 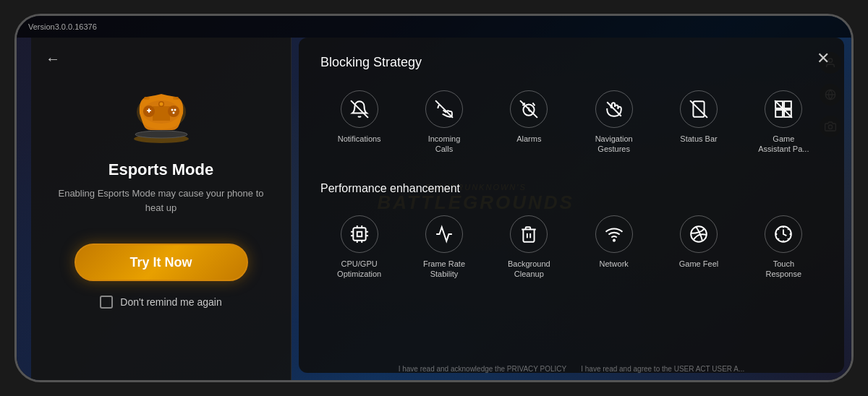 What do you see at coordinates (161, 201) in the screenshot?
I see `esports-mode-subtitle: Enabling Esports Mode may cause your pho…` at bounding box center [161, 201].